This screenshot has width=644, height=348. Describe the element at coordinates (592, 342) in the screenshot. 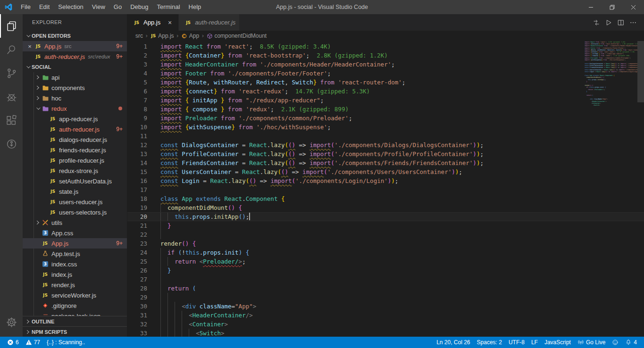

I see `status-golive: Go Live` at that location.